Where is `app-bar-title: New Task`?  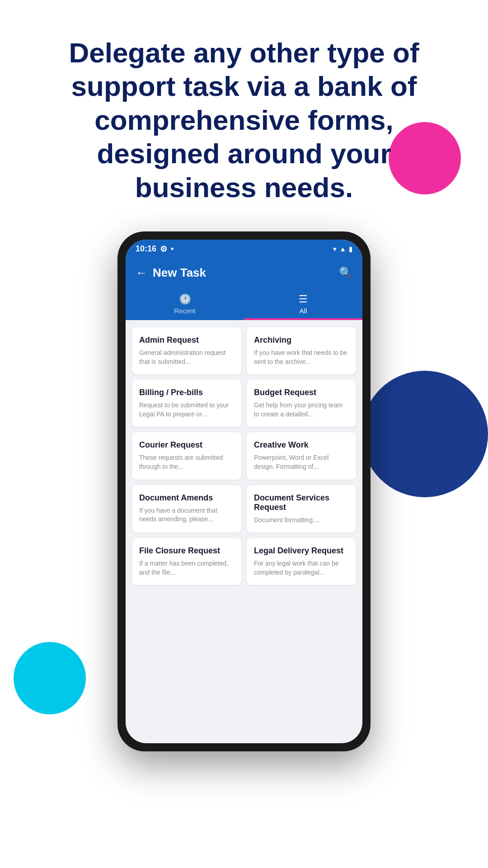 app-bar-title: New Task is located at coordinates (179, 273).